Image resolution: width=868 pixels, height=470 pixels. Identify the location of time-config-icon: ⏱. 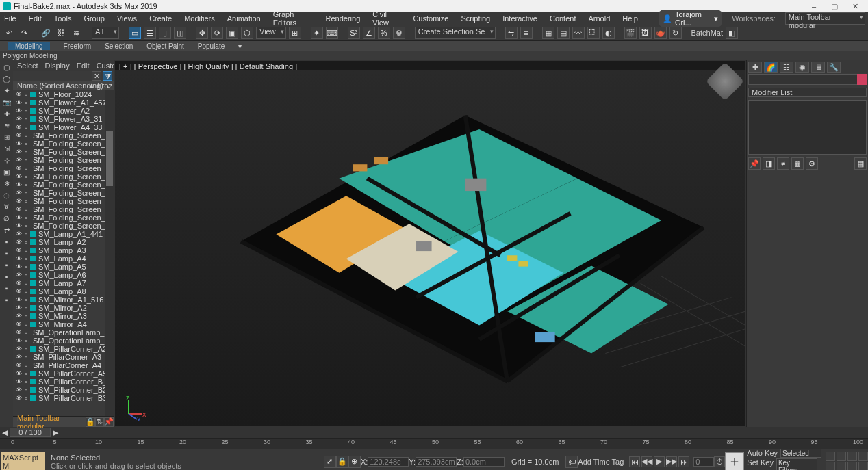
(719, 462).